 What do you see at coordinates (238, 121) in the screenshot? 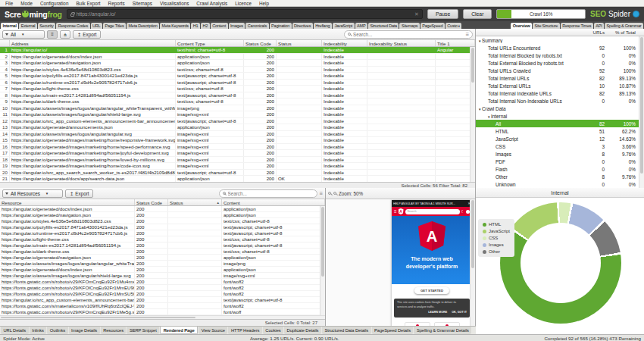
I see `table-row: 12 https://angular.io/src_app_custom-ele…` at bounding box center [238, 121].